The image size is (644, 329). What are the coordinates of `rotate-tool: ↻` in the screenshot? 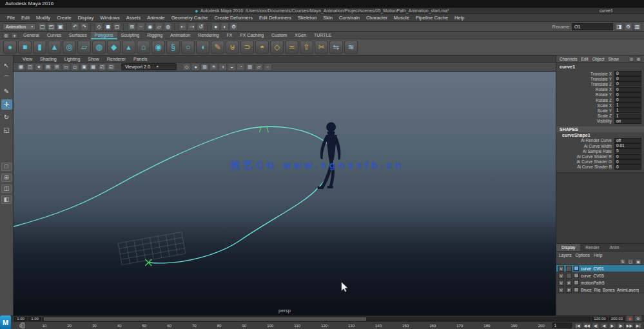 It's located at (6, 117).